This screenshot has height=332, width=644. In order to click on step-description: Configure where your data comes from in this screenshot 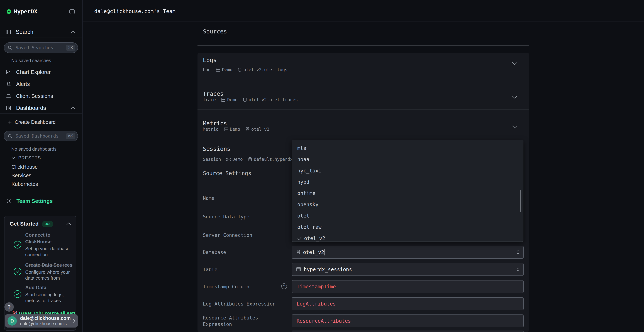, I will do `click(49, 275)`.